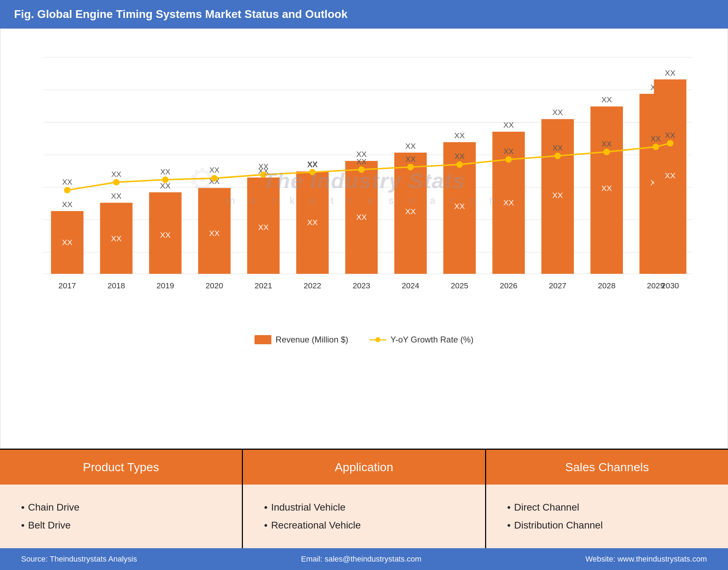  What do you see at coordinates (509, 286) in the screenshot?
I see `svg-text: 2026` at bounding box center [509, 286].